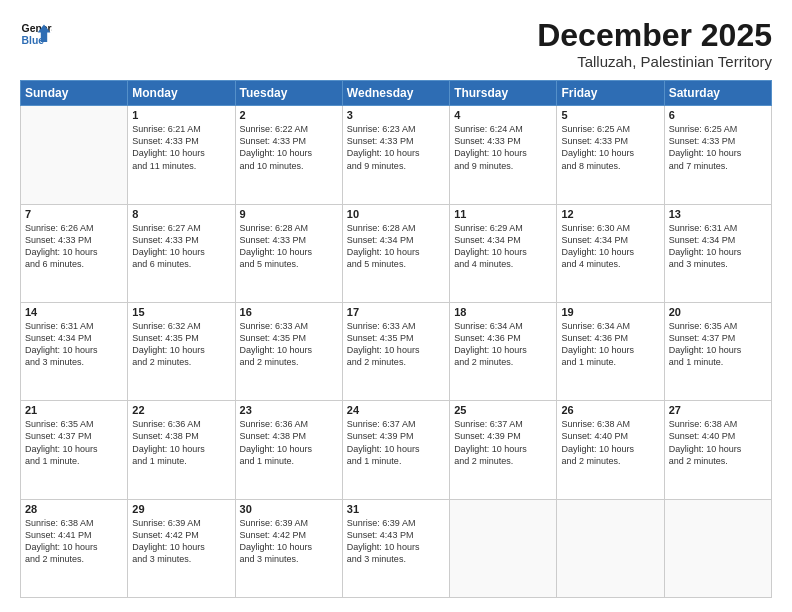  I want to click on day-number: 17, so click(396, 312).